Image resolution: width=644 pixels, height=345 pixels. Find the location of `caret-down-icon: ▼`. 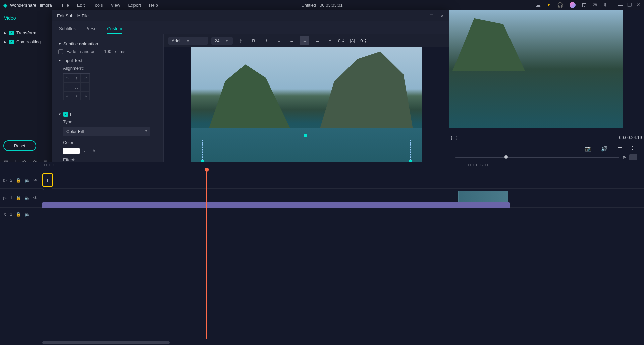

caret-down-icon: ▼ is located at coordinates (60, 114).